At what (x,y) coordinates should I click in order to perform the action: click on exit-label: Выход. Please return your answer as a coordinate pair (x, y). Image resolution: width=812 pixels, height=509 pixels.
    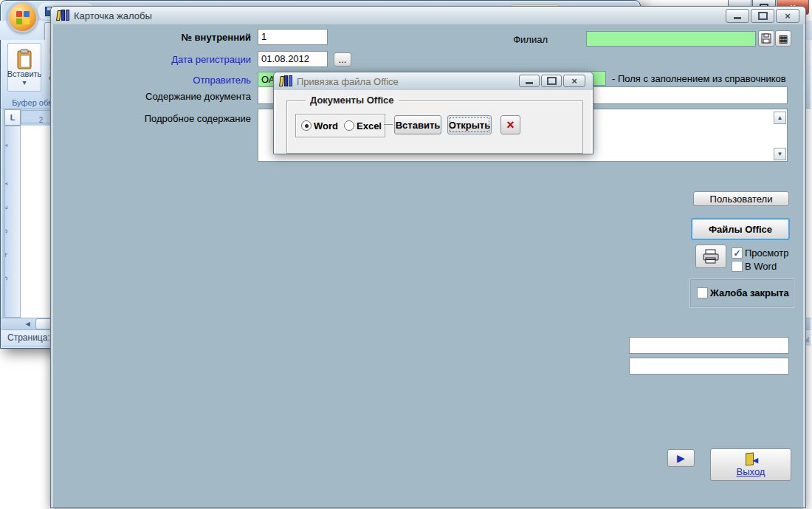
    Looking at the image, I should click on (751, 471).